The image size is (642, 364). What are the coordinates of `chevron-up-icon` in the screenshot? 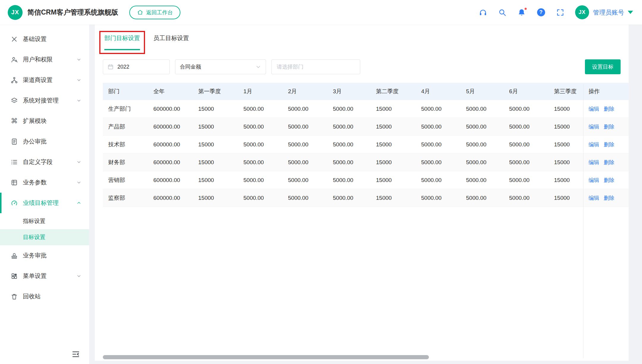 It's located at (79, 203).